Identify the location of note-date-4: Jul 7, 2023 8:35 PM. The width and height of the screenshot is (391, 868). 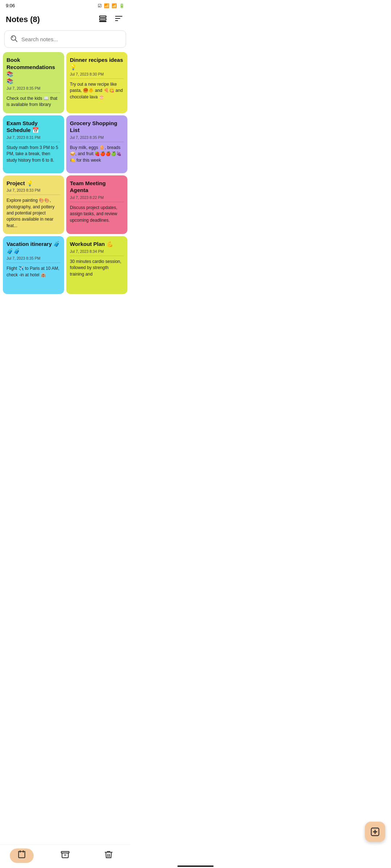
(97, 137).